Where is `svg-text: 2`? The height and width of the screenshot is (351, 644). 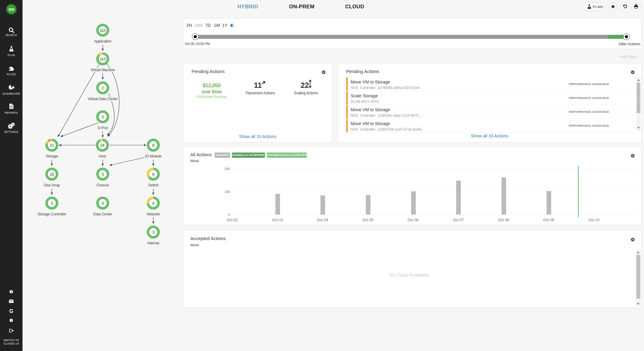 svg-text: 2 is located at coordinates (103, 88).